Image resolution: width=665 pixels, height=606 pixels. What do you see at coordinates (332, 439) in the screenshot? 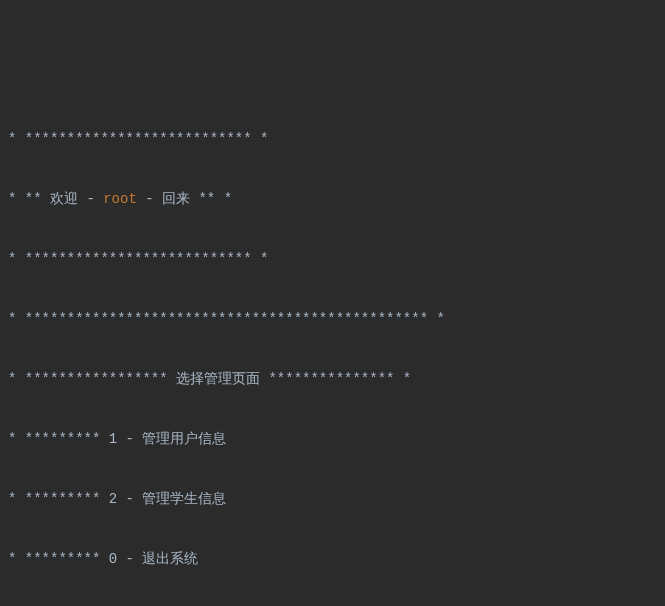
I see `menu1-option-1: * ********* 1 - 管理用户信息` at bounding box center [332, 439].